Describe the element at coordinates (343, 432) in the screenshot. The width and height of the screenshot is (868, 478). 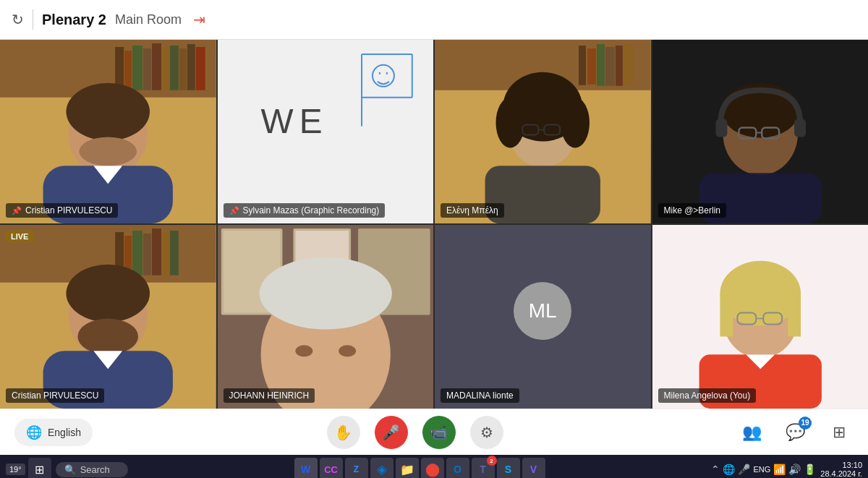
I see `hand-icon: ✋` at that location.